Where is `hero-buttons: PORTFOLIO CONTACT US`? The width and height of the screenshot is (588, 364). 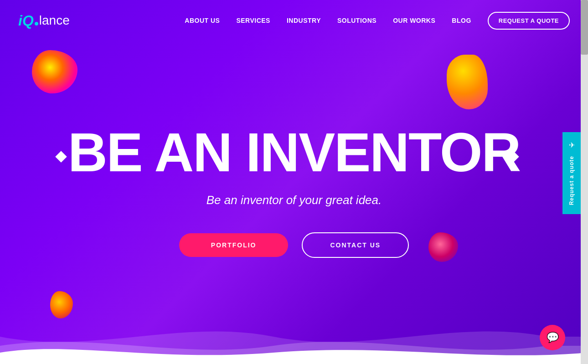
hero-buttons: PORTFOLIO CONTACT US is located at coordinates (294, 245).